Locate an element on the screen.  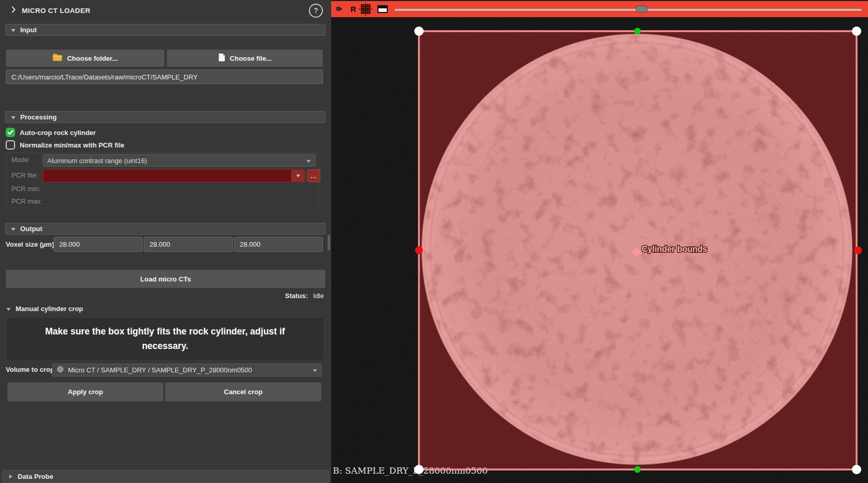
status-label: Status: is located at coordinates (296, 296).